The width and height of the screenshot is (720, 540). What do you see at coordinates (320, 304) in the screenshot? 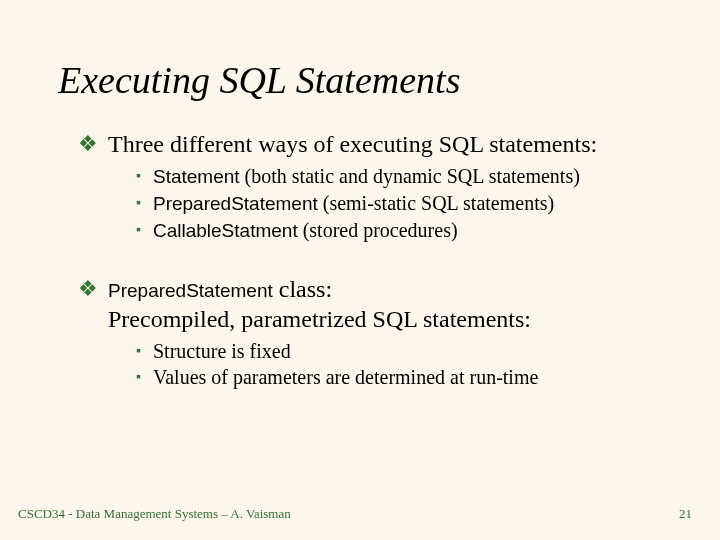
I see `bullet-2-text: PreparedStatement class:Precompiled, par…` at bounding box center [320, 304].